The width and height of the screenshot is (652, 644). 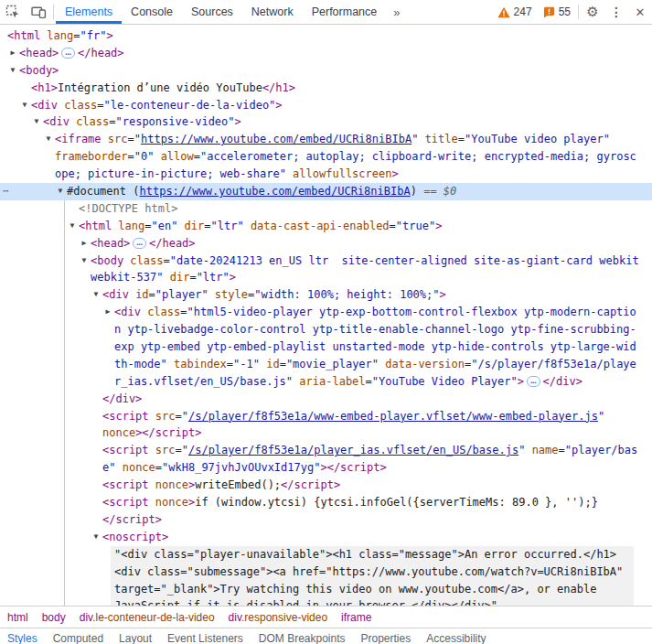 I want to click on dom-tree-row: <script nonce>writeEmbed();</script>, so click(x=326, y=485).